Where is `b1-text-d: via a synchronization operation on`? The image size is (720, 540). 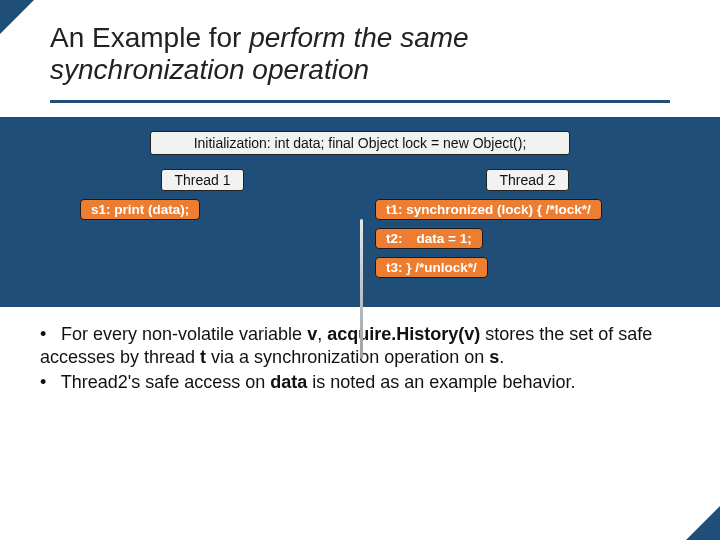 b1-text-d: via a synchronization operation on is located at coordinates (348, 357).